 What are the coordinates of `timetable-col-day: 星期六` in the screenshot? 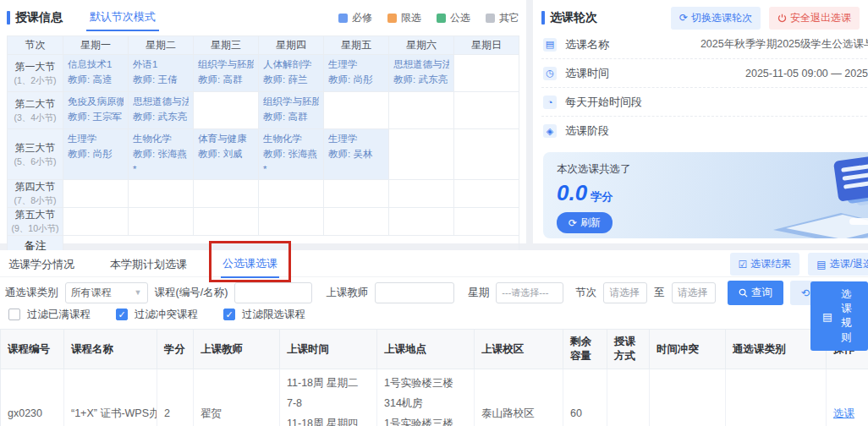 It's located at (421, 46).